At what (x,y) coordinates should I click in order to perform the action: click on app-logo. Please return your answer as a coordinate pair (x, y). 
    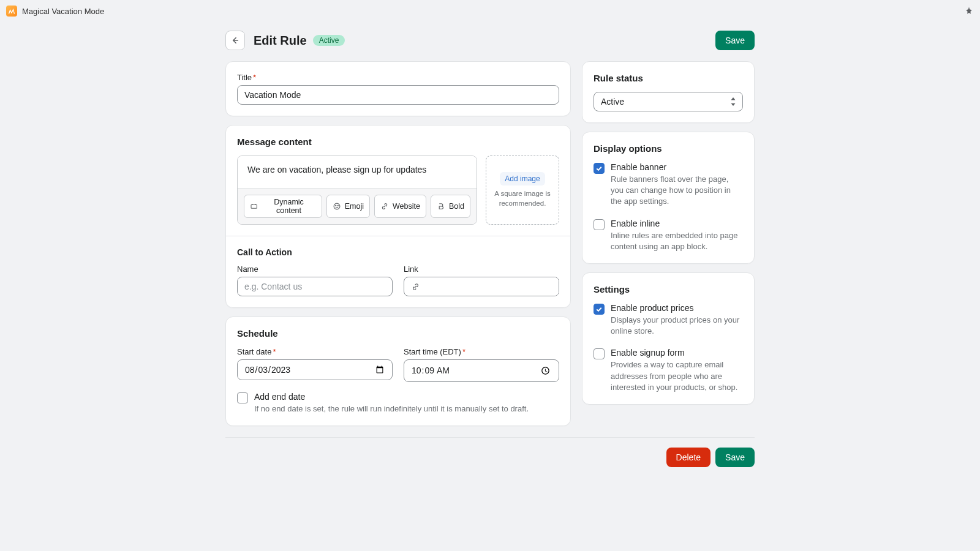
    Looking at the image, I should click on (12, 11).